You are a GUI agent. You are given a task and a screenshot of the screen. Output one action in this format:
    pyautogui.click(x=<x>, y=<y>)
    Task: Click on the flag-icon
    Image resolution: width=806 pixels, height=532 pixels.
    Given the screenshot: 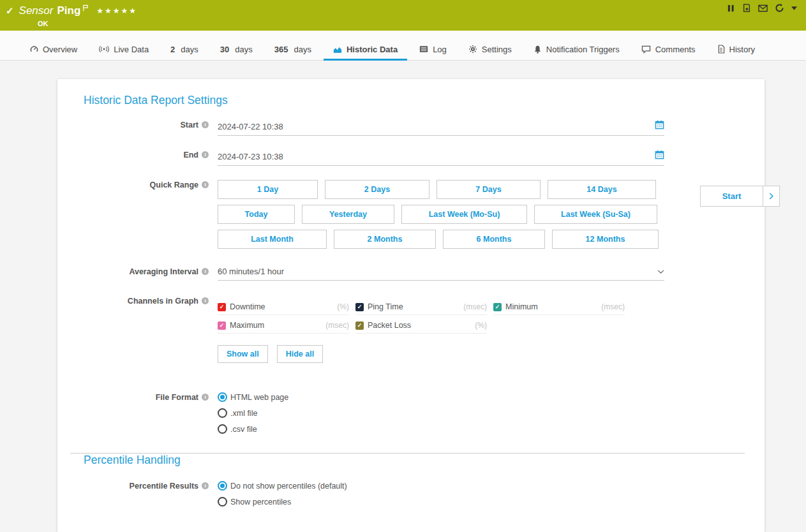 What is the action you would take?
    pyautogui.click(x=86, y=8)
    